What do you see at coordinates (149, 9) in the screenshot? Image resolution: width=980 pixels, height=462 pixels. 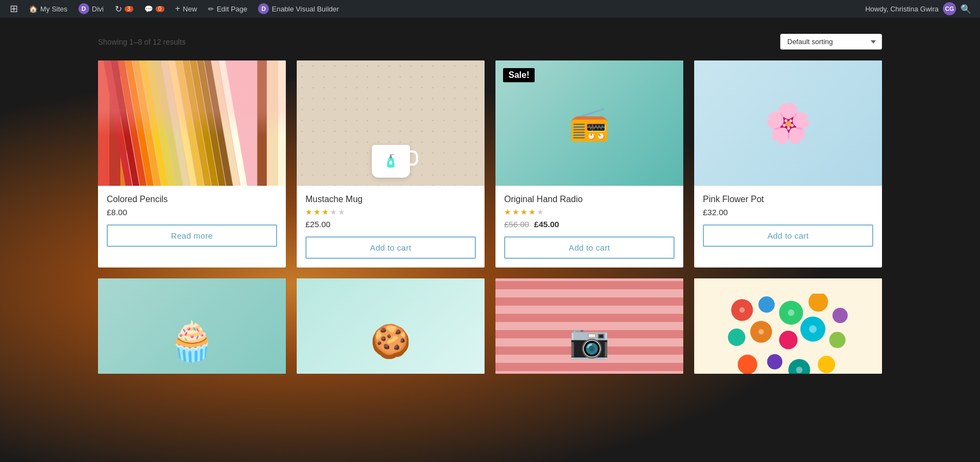 I see `comments-icon: 💬` at bounding box center [149, 9].